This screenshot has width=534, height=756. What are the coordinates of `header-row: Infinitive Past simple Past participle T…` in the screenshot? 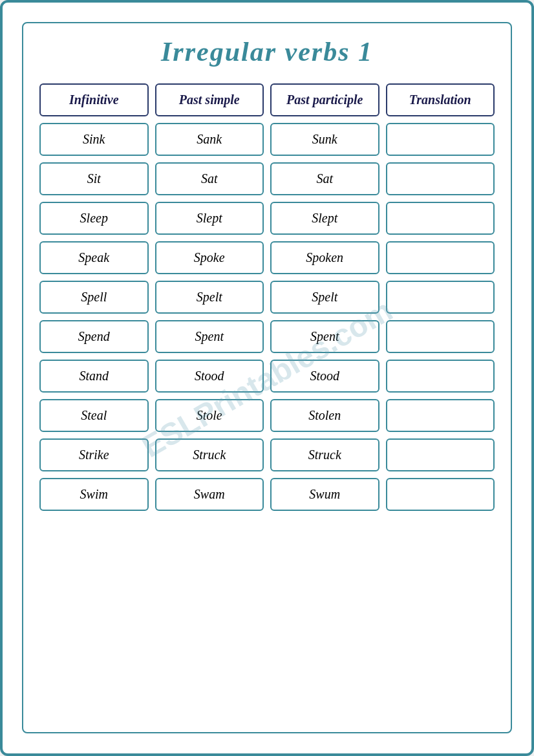 It's located at (267, 100).